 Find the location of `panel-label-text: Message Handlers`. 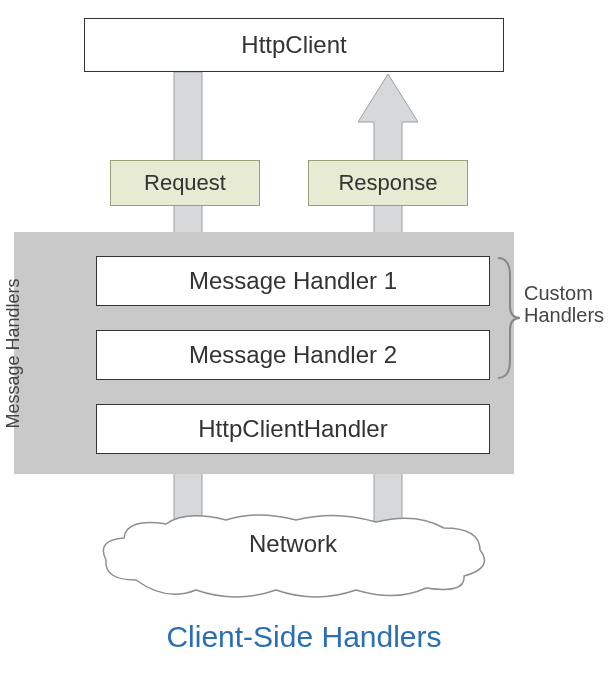

panel-label-text: Message Handlers is located at coordinates (14, 353).